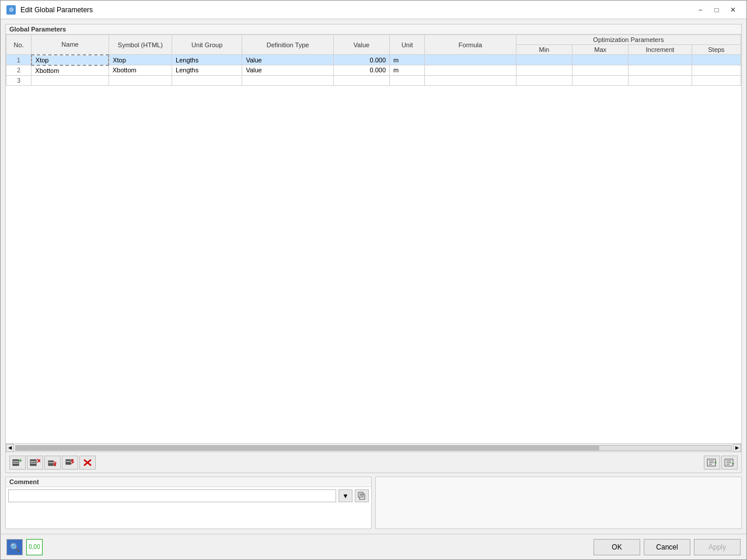 The image size is (747, 560). What do you see at coordinates (11, 10) in the screenshot?
I see `window-icon: ⚙` at bounding box center [11, 10].